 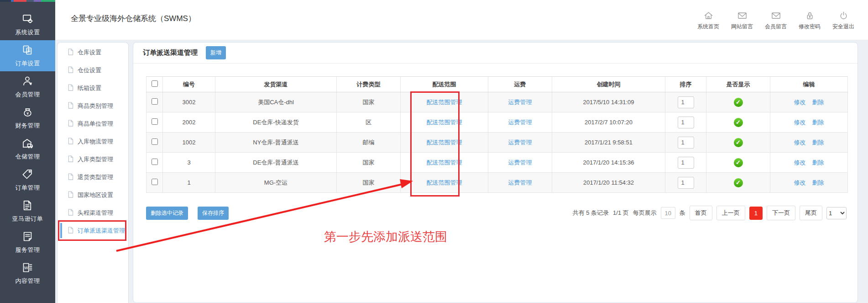 I want to click on quick-link-change-password: 修改密码, so click(x=810, y=21).